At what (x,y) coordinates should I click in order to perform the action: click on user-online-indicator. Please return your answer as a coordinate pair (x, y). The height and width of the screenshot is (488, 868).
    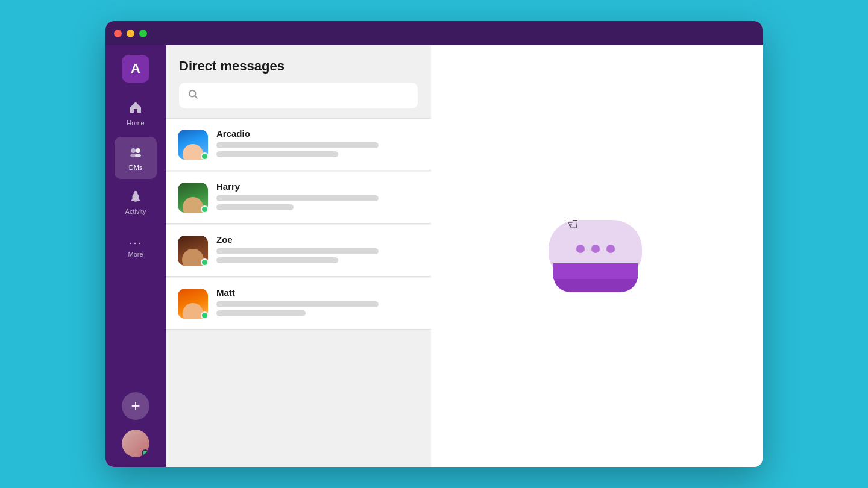
    Looking at the image, I should click on (145, 453).